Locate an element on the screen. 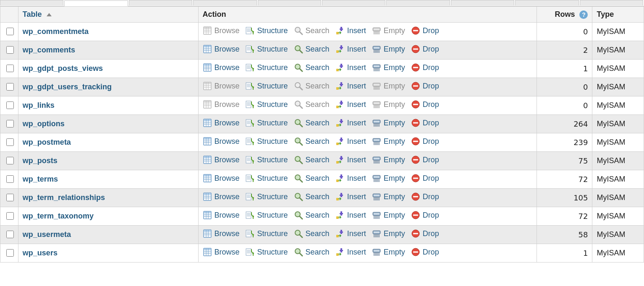 This screenshot has height=286, width=644. table-name-link: wp_usermeta is located at coordinates (47, 234).